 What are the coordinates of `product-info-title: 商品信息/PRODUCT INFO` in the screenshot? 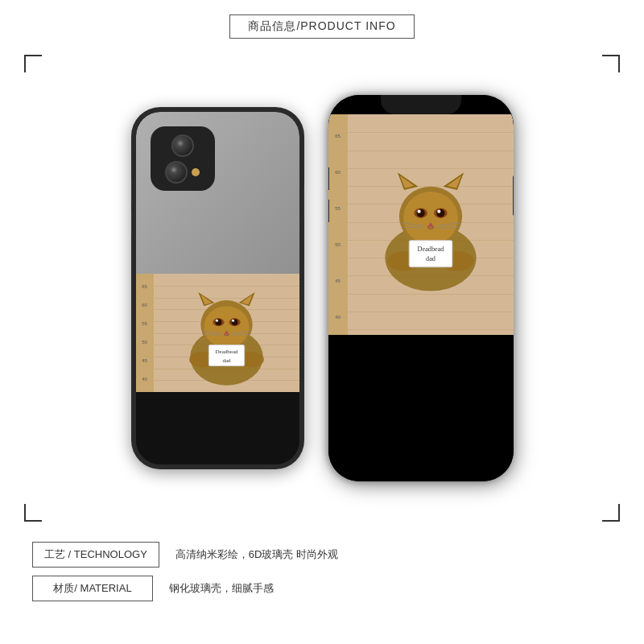 It's located at (322, 27).